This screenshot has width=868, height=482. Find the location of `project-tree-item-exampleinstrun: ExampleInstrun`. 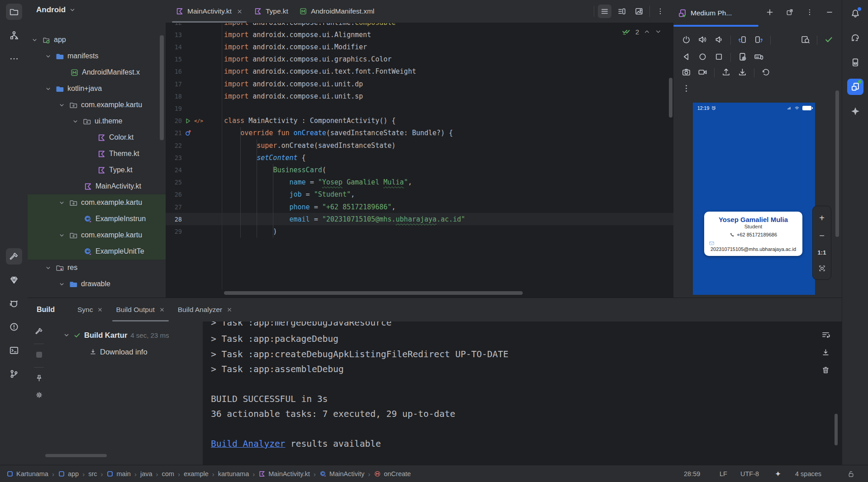

project-tree-item-exampleinstrun: ExampleInstrun is located at coordinates (97, 219).